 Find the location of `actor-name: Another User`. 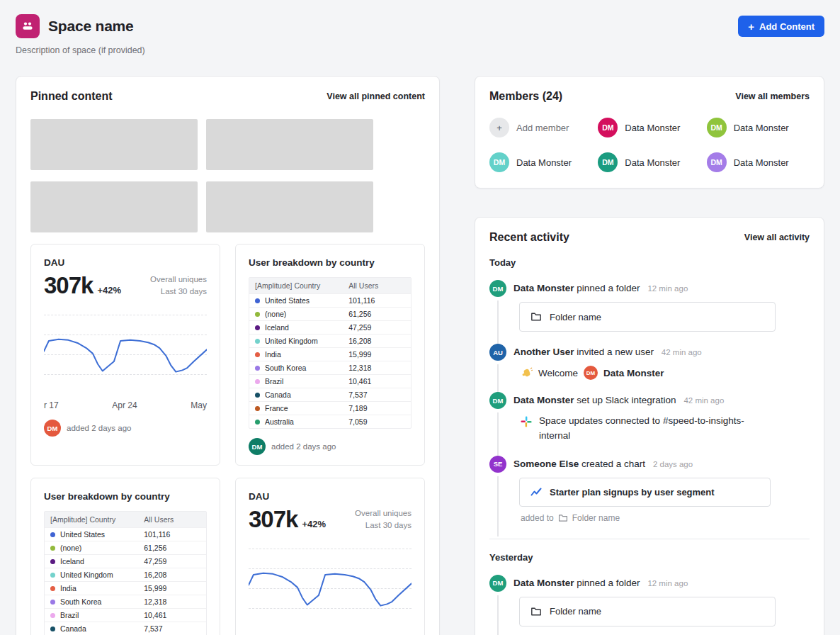

actor-name: Another User is located at coordinates (544, 352).